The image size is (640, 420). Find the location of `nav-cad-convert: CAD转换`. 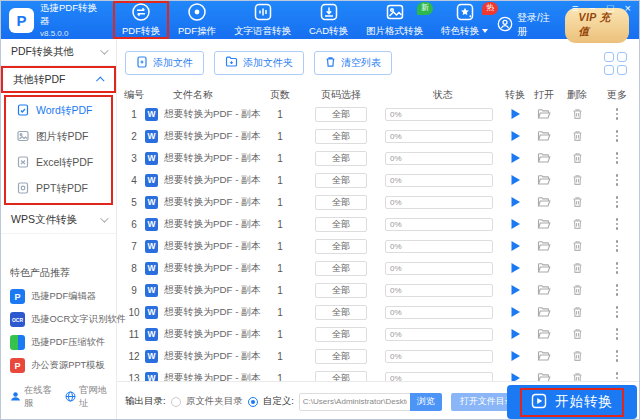

nav-cad-convert: CAD转换 is located at coordinates (328, 20).